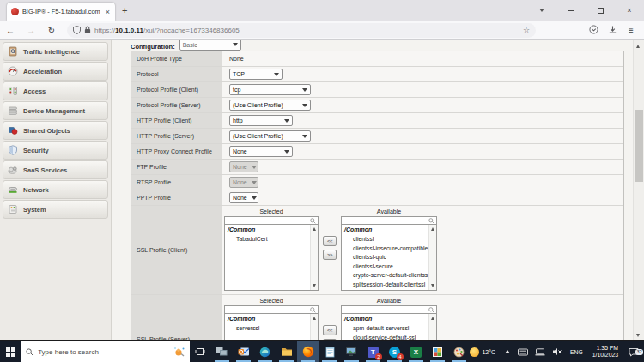 This screenshot has width=644, height=362. Describe the element at coordinates (244, 197) in the screenshot. I see `pptp-profile-select: None` at that location.